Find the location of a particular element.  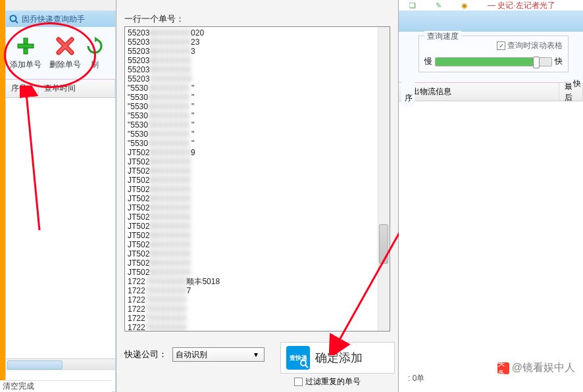

confirm-label: 确定添加 is located at coordinates (339, 358).